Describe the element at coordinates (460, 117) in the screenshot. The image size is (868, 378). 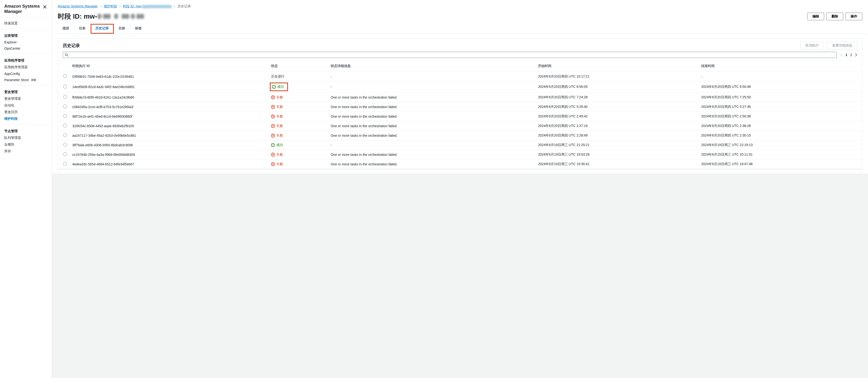
I see `table-row: 98f72e1b-aef1-40ed-8c1d-9e69f930860f✕失败O…` at that location.